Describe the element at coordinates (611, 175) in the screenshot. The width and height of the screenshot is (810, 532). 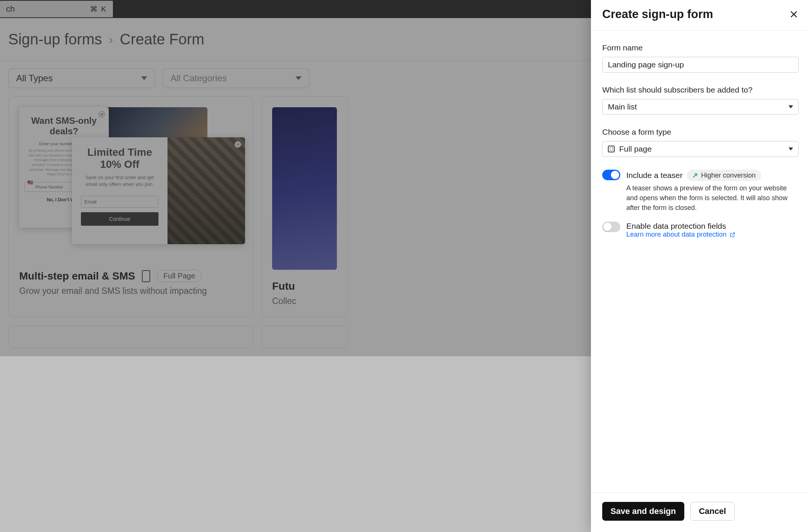
I see `teaser-toggle` at that location.